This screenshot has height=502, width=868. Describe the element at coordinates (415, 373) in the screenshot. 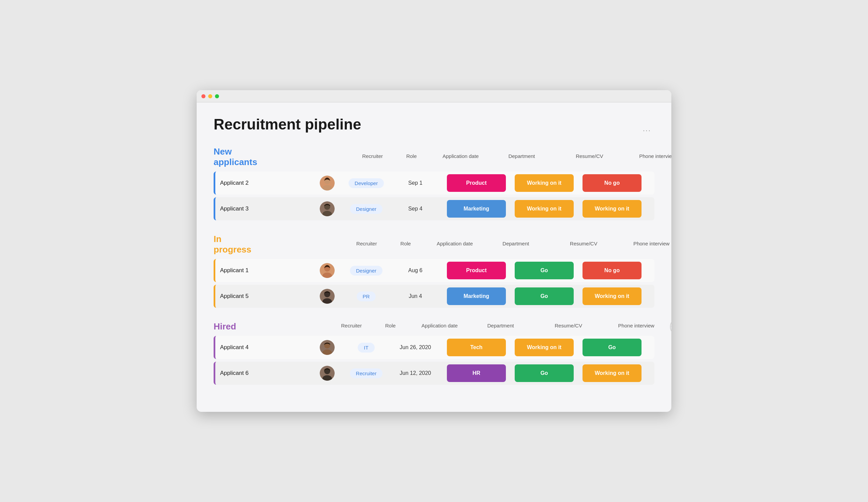

I see `date-cell: Jun 12, 2020` at that location.